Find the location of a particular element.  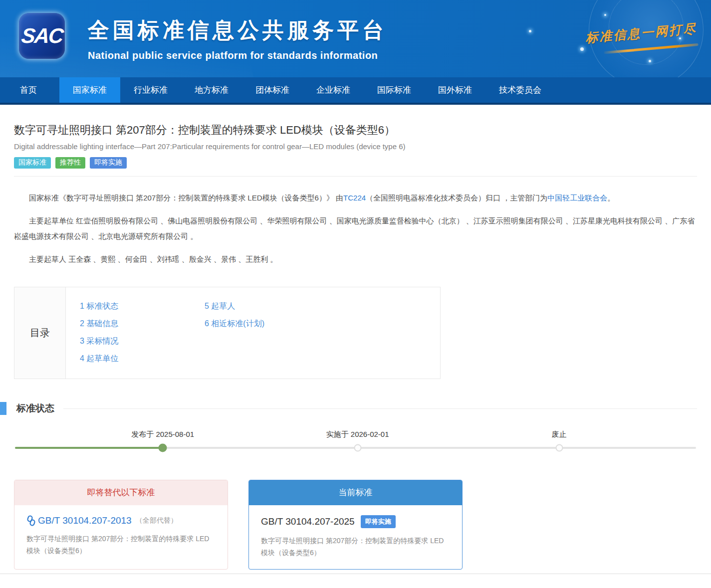

section-line is located at coordinates (380, 409).